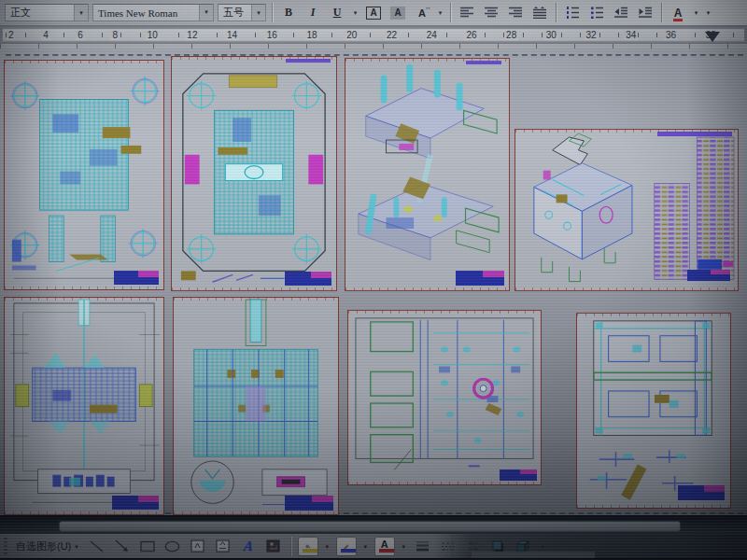  What do you see at coordinates (346, 547) in the screenshot?
I see `line-color-button` at bounding box center [346, 547].